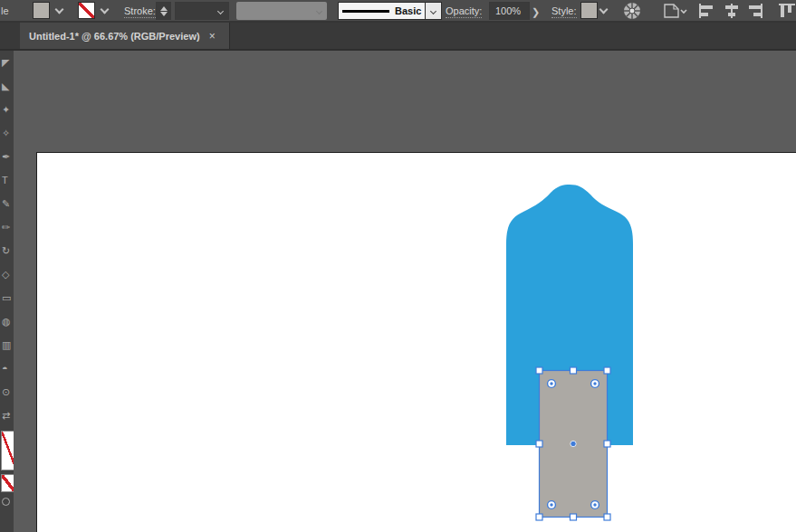  Describe the element at coordinates (114, 36) in the screenshot. I see `document-tab-title: Untitled-1* @ 66.67% (RGB/Preview)` at that location.